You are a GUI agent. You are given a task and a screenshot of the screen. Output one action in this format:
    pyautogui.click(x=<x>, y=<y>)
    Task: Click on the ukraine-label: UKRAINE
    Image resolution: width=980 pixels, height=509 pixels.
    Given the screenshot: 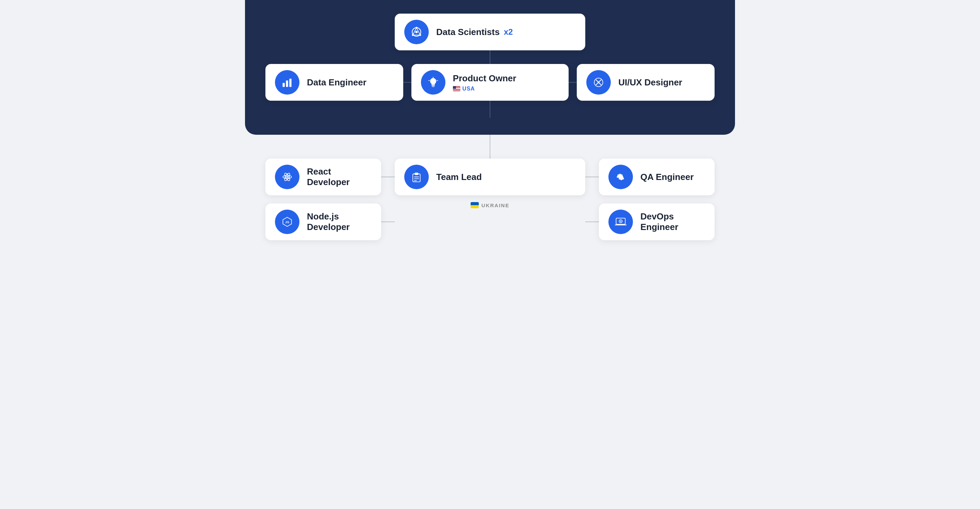 What is the action you would take?
    pyautogui.click(x=495, y=205)
    